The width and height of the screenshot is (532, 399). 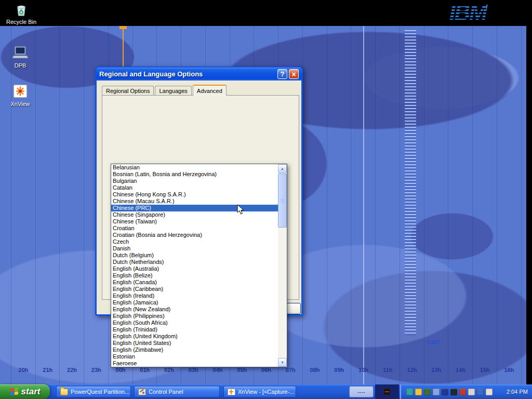 I want to click on list-item: Dutch (Netherlands), so click(x=194, y=262).